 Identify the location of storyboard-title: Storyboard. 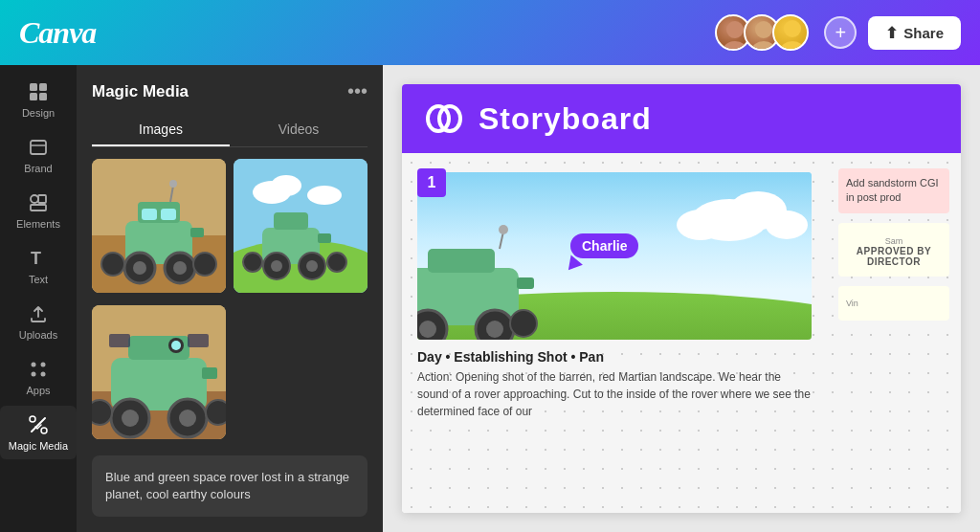
(565, 119).